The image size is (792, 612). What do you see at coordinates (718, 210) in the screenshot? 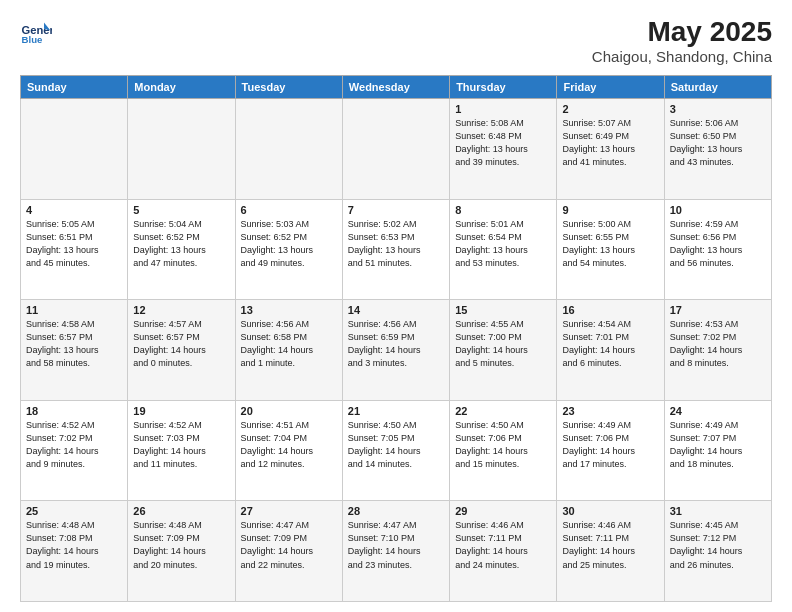
I see `day-number: 10` at bounding box center [718, 210].